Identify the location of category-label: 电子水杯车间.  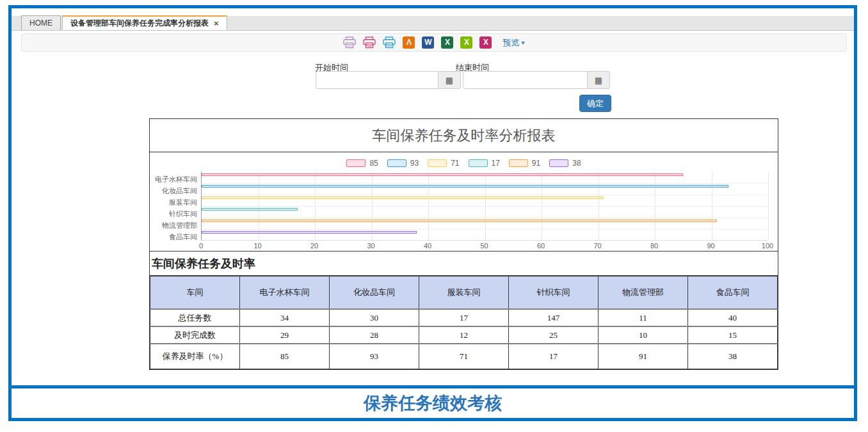
(176, 179).